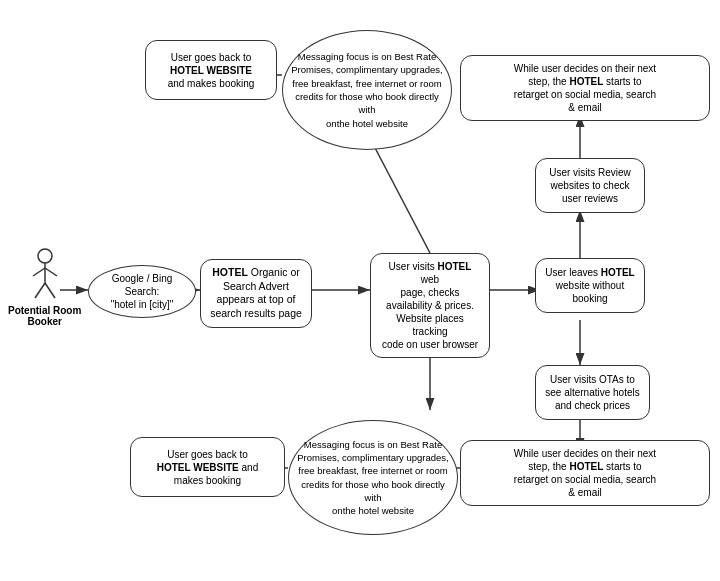 The image size is (720, 581). What do you see at coordinates (585, 473) in the screenshot?
I see `retarget-bottom-node: While user decides on their nextstep, th…` at bounding box center [585, 473].